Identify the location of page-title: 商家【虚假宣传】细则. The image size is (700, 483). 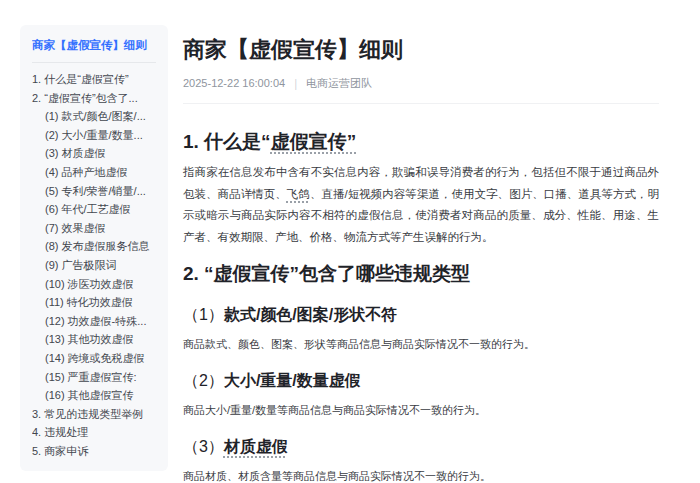
(421, 50).